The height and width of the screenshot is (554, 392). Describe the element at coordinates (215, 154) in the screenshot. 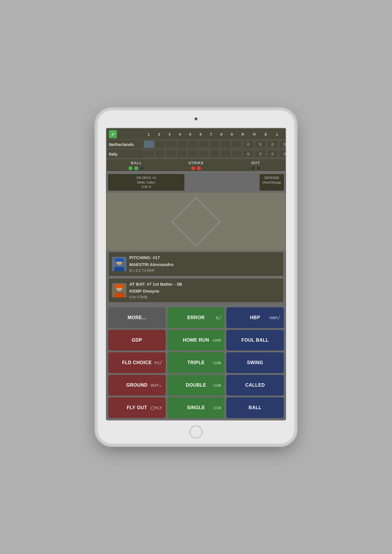

I see `italy-cells: 0 0 0 0` at that location.